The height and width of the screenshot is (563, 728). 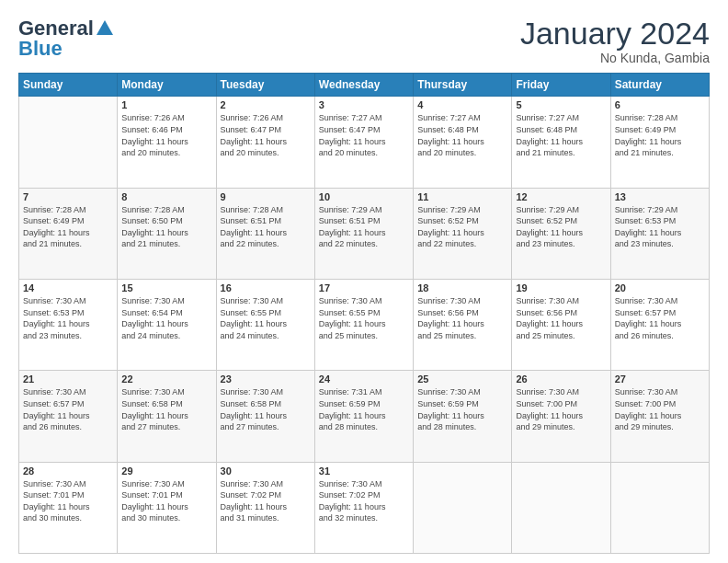 What do you see at coordinates (167, 416) in the screenshot?
I see `calendar-cell: 22Sunrise: 7:30 AM Sunset: 6:58 PM Dayli…` at bounding box center [167, 416].